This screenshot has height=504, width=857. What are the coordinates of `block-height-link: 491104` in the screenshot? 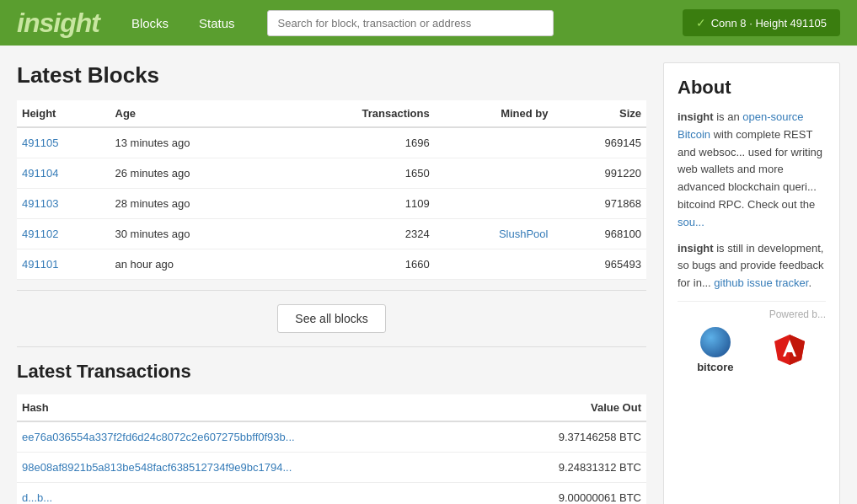 It's located at (40, 174).